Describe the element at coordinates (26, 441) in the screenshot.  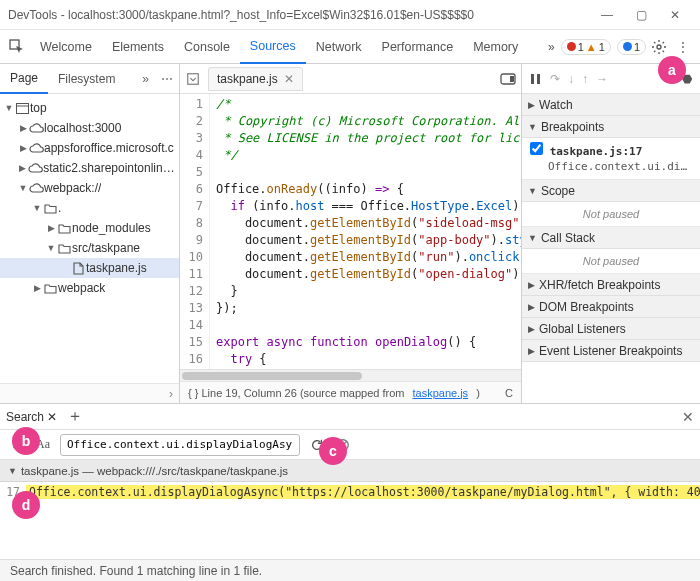
I see `annotation-b: b` at that location.